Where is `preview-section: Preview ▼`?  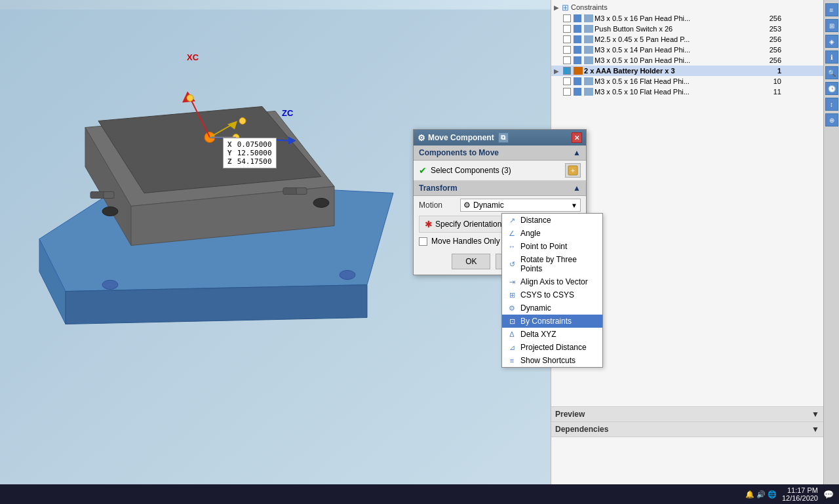
preview-section: Preview ▼ is located at coordinates (687, 414).